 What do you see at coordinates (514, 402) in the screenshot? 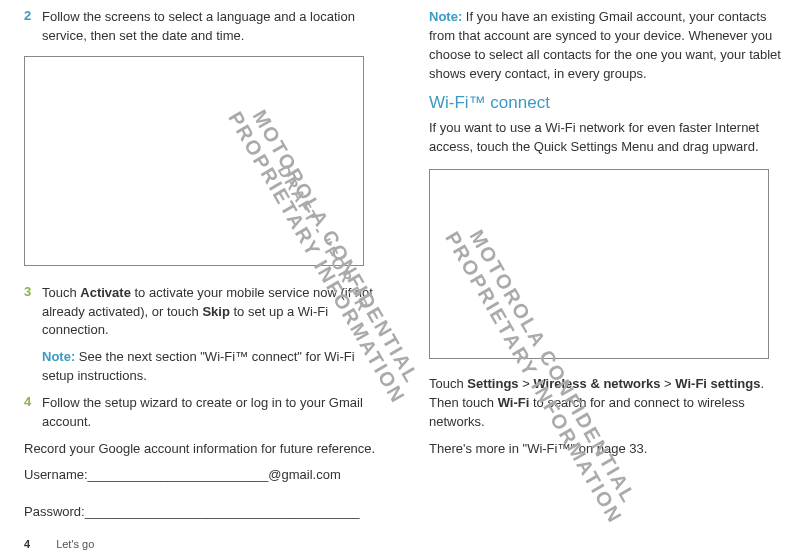
I see `wifi-label: Wi-Fi` at bounding box center [514, 402].